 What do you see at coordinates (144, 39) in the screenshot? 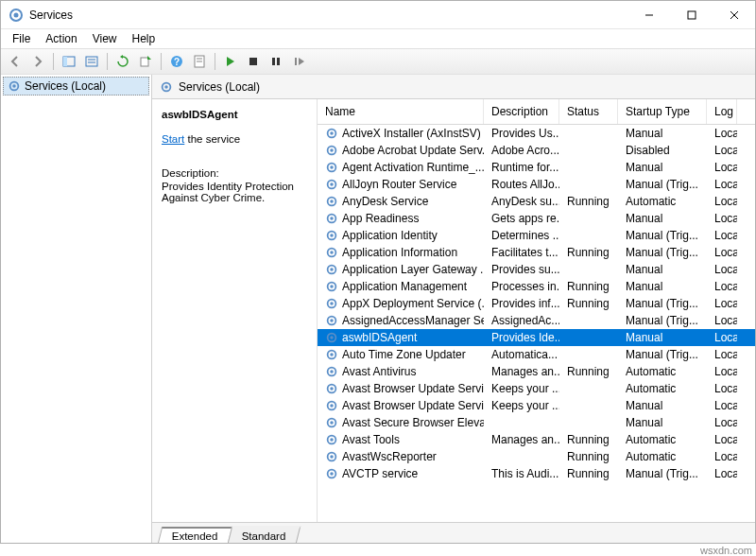
I see `menu-help: Help` at bounding box center [144, 39].